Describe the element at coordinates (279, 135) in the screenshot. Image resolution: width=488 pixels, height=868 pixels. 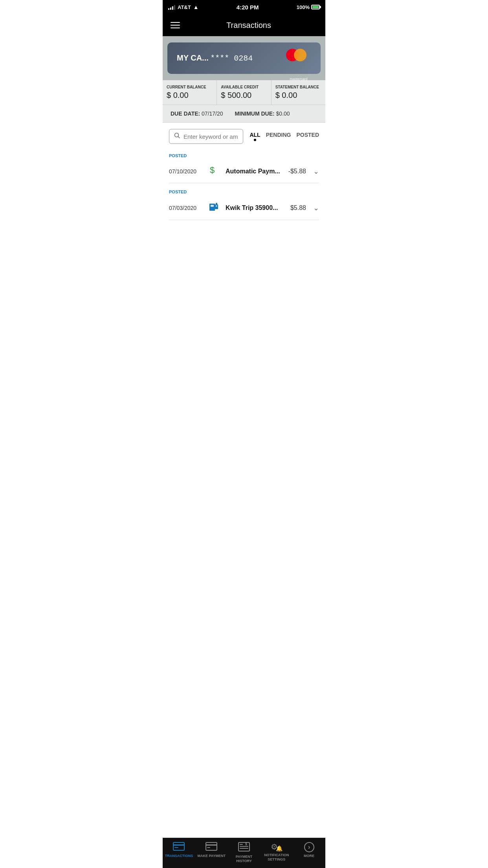
I see `filter-pending-wrap: PENDING` at that location.